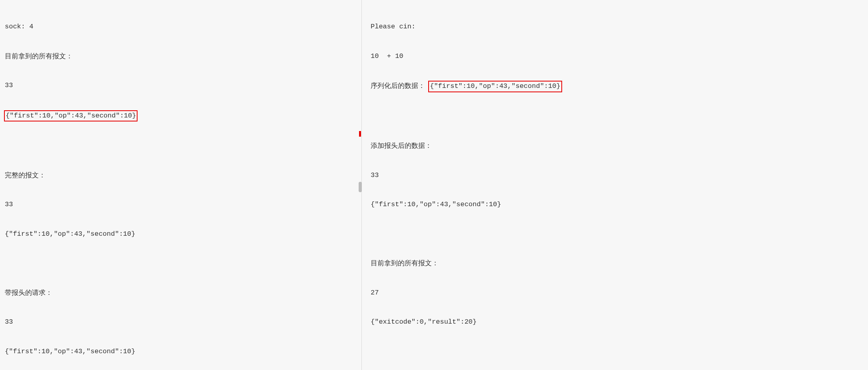 The image size is (868, 370). What do you see at coordinates (617, 86) in the screenshot?
I see `terminal-line: 序列化后的数据： {"first":10,"op":43,"second":10…` at bounding box center [617, 86].